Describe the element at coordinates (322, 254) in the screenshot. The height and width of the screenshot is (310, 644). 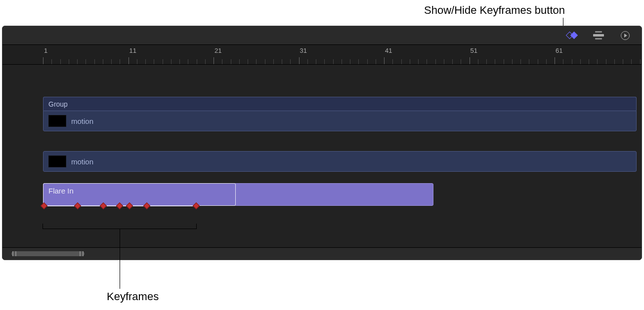
I see `timeline-scroll-area` at that location.